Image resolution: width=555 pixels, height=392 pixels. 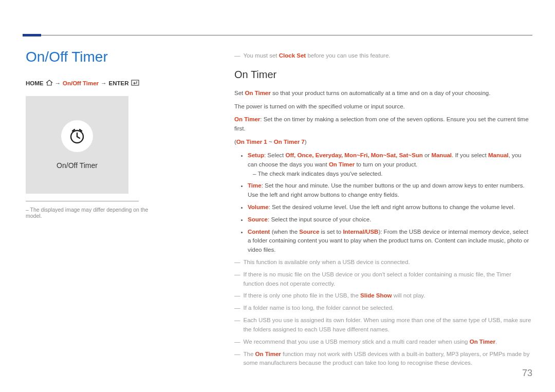 I want to click on paragraph: On Timer: Set the on timer by making a s…, so click(x=383, y=124).